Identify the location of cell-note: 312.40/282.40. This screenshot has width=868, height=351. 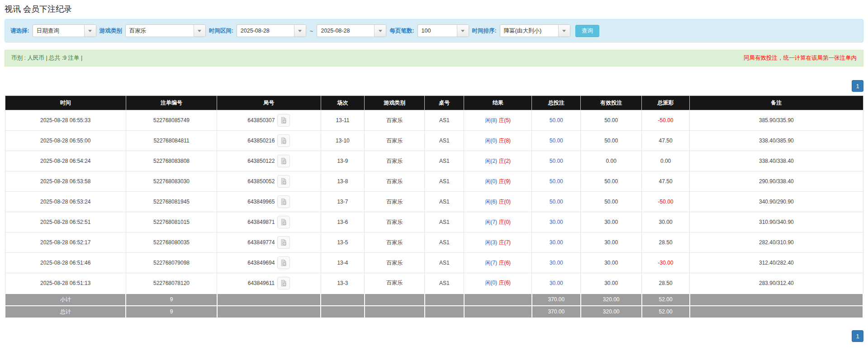
(776, 263).